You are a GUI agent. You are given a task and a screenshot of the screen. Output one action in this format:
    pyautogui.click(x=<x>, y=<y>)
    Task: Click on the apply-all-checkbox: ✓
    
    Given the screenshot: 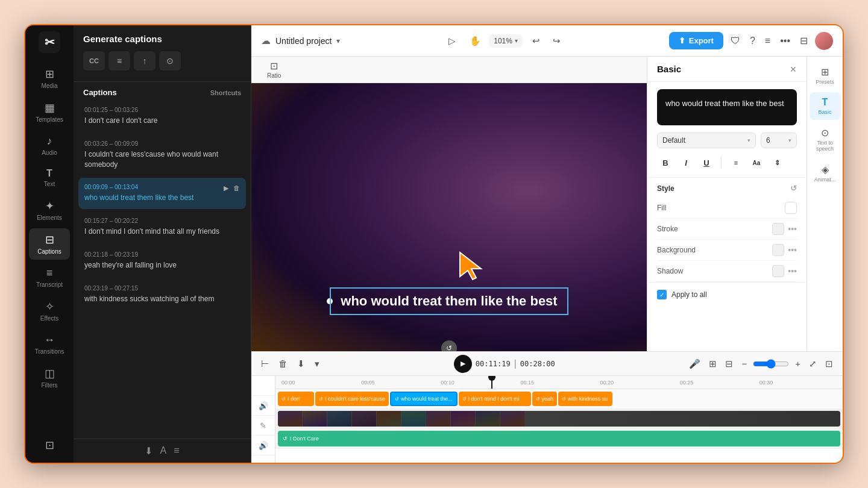 What is the action you would take?
    pyautogui.click(x=662, y=295)
    